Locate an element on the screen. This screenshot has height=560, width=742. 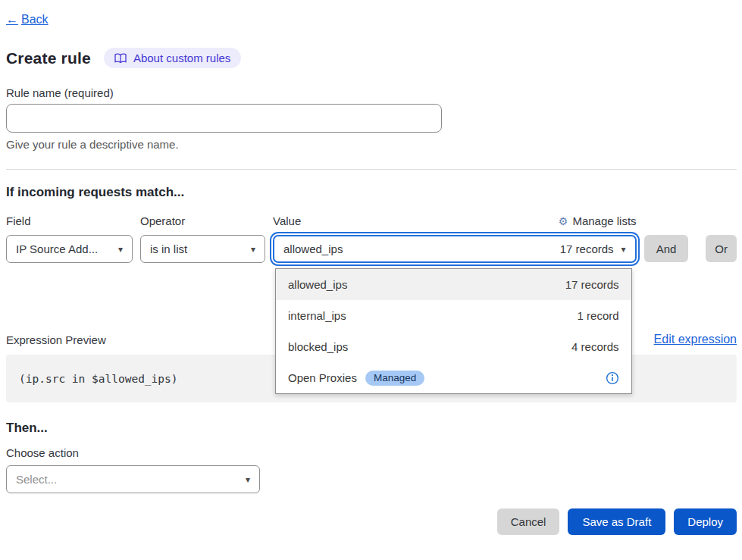
rule-name-helper: Give your rule a descriptive name. is located at coordinates (371, 144).